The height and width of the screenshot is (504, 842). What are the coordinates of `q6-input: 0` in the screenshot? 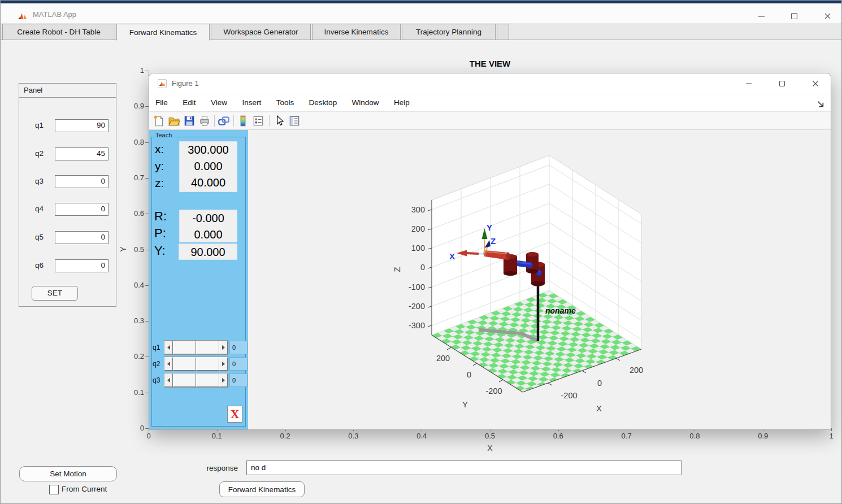 It's located at (81, 266).